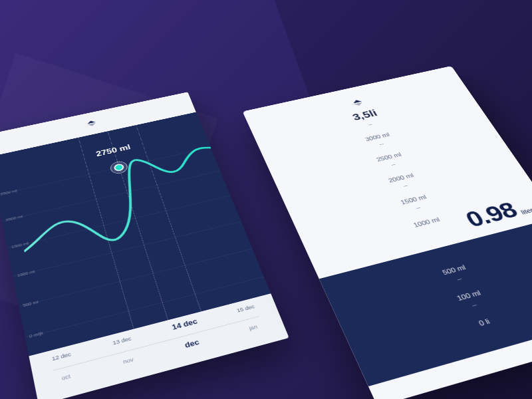 The height and width of the screenshot is (399, 532). What do you see at coordinates (246, 309) in the screenshot?
I see `day-tick: 15 dec` at bounding box center [246, 309].